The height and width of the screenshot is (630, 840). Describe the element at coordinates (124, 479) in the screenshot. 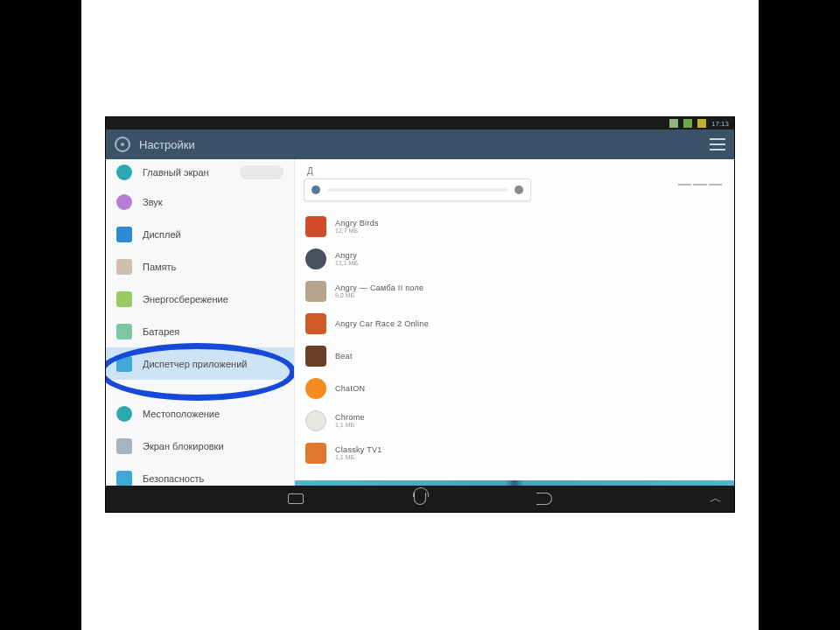

I see `security-icon` at that location.